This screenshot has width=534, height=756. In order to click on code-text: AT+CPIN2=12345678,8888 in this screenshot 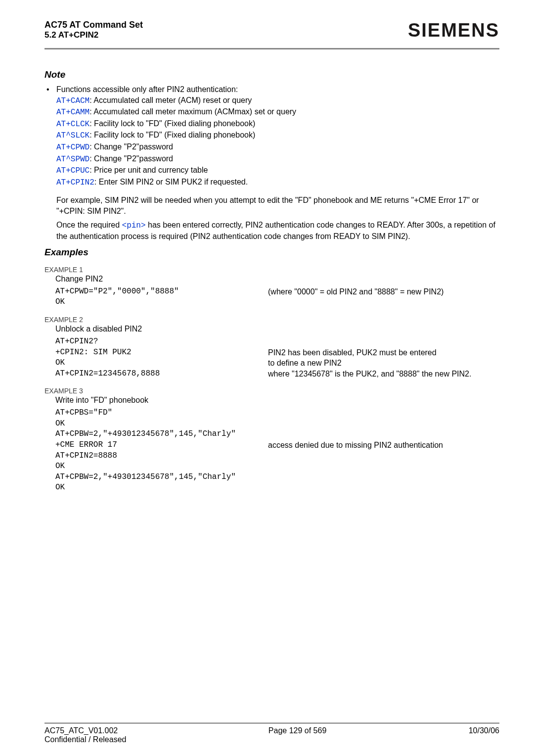, I will do `click(162, 374)`.